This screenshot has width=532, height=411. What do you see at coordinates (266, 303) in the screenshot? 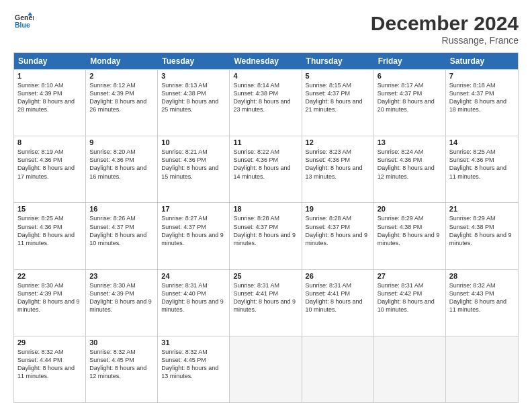
I see `cal-cell: 25Sunrise: 8:31 AMSunset: 4:41 PMDayligh…` at bounding box center [266, 303].